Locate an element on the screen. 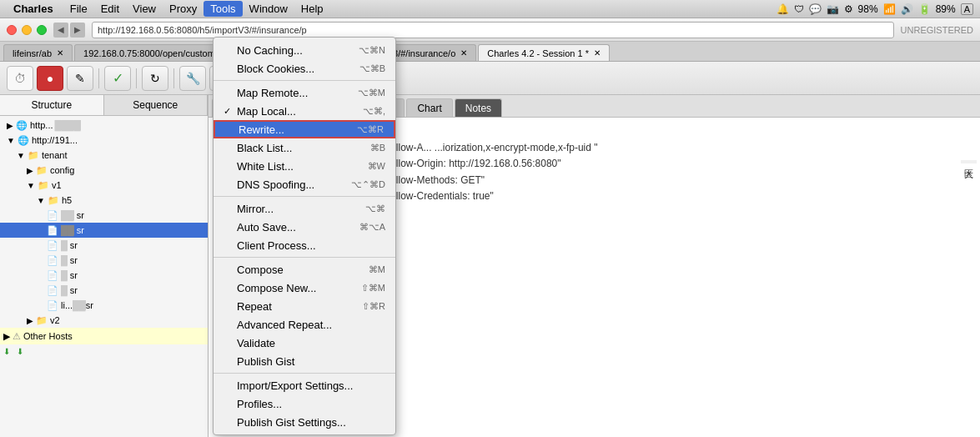 This screenshot has width=980, height=437. menu-tools: Tools is located at coordinates (223, 8).